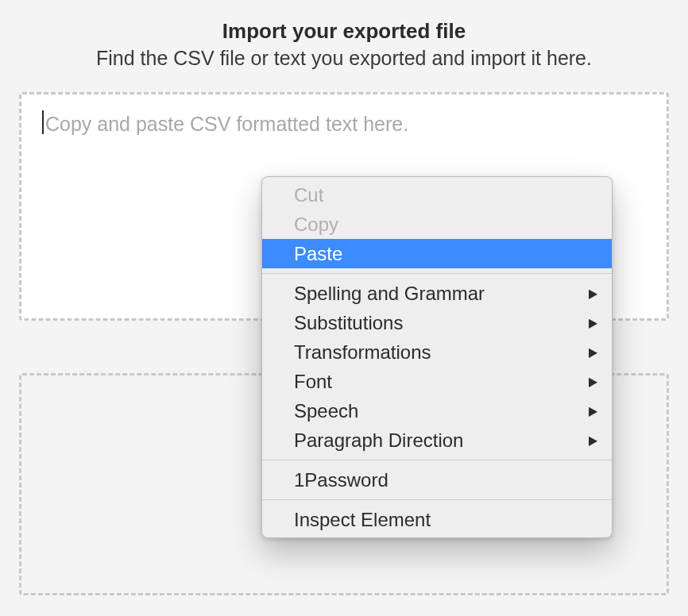 The image size is (688, 616). Describe the element at coordinates (437, 322) in the screenshot. I see `menu-item-substitutions: Substitutions▶` at that location.